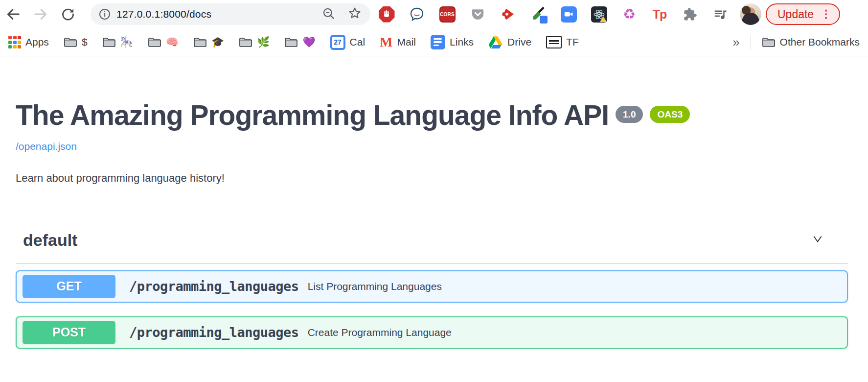  I want to click on browser-toolbar: i 127.0.0.1:8000/docs CORS, so click(434, 14).